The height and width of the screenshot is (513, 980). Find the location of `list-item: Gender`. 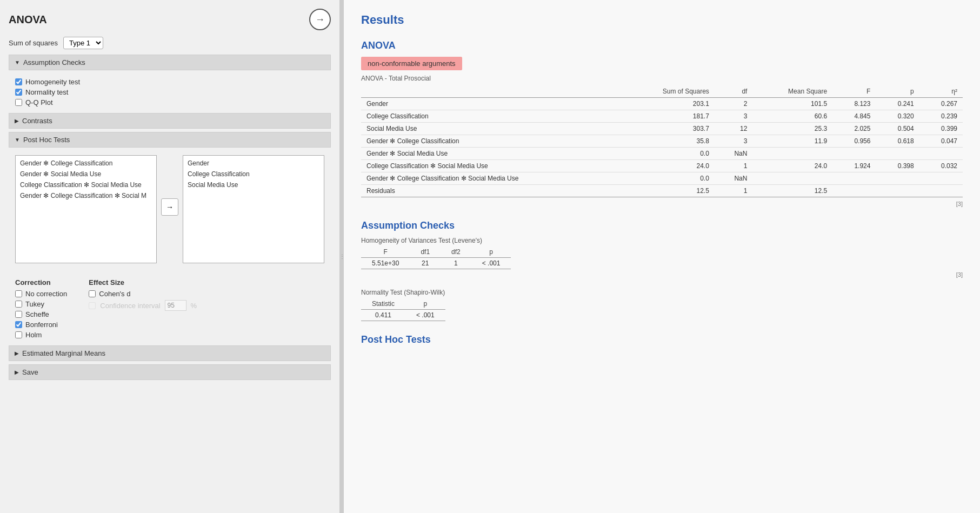

list-item: Gender is located at coordinates (254, 163).